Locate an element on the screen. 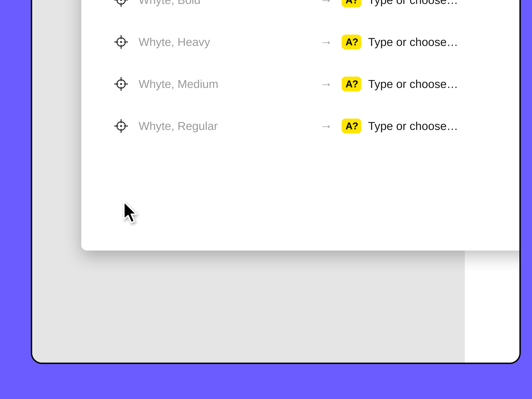  missing-font-name: Whyte, Bold is located at coordinates (170, 3).